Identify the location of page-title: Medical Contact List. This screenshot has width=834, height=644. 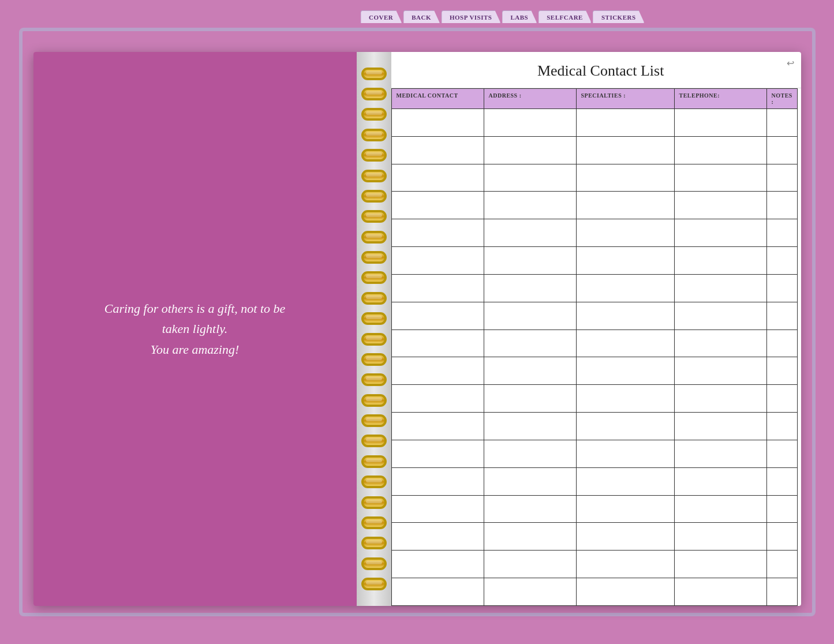
(596, 70).